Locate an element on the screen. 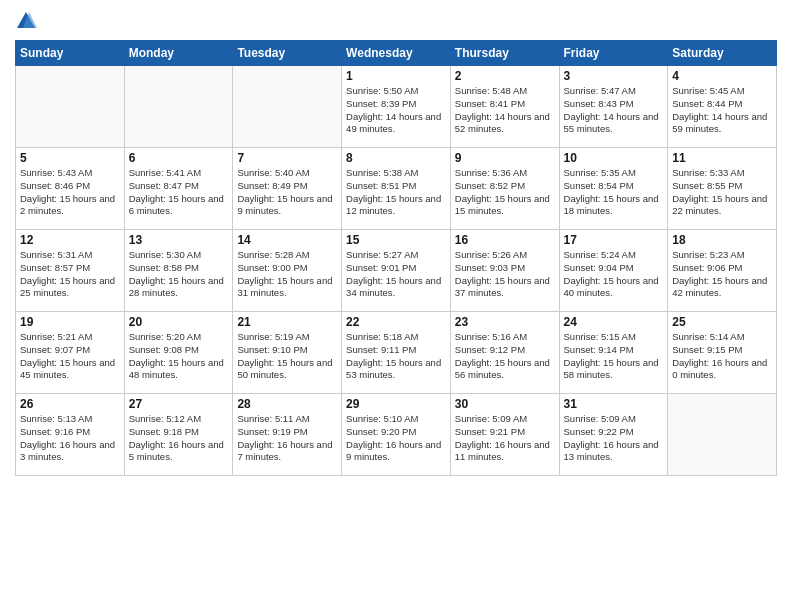 Image resolution: width=792 pixels, height=612 pixels. calendar-day-cell: 20Sunrise: 5:20 AM Sunset: 9:08 PM Dayli… is located at coordinates (178, 353).